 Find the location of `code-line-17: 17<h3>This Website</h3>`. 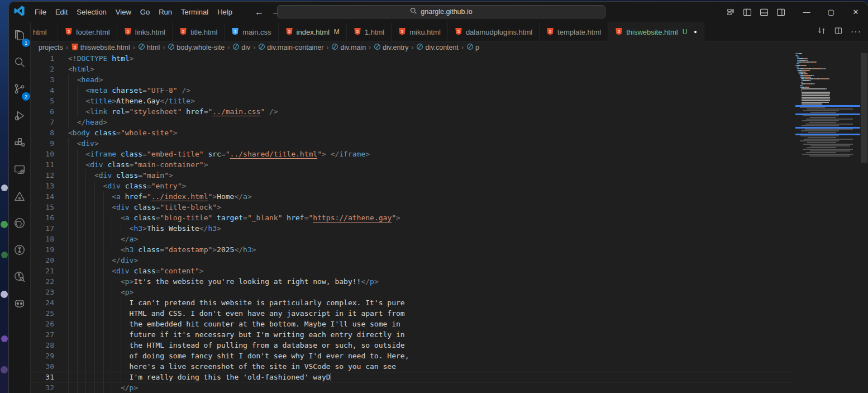

code-line-17: 17<h3>This Website</h3> is located at coordinates (413, 228).